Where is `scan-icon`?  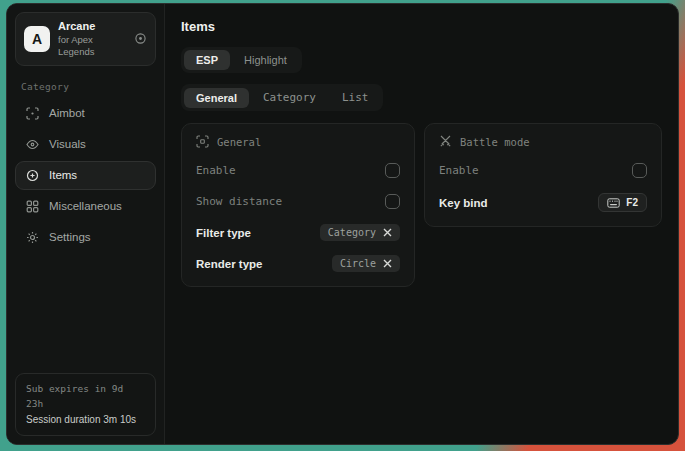 scan-icon is located at coordinates (202, 142).